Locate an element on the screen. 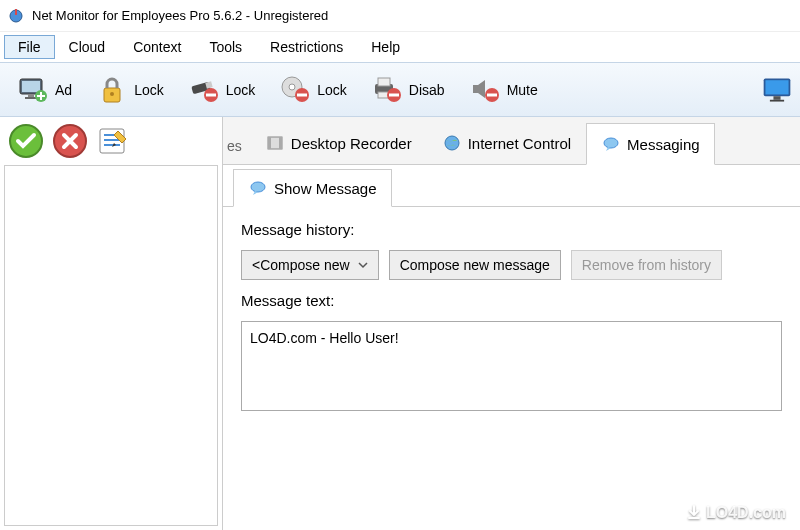 This screenshot has width=800, height=530. toolbar-disable-label: Disab is located at coordinates (427, 90).